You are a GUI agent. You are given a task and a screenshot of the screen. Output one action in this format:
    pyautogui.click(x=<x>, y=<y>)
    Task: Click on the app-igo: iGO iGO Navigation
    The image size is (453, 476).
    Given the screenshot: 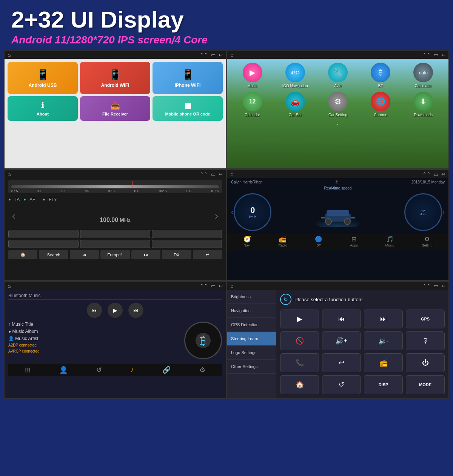 What is the action you would take?
    pyautogui.click(x=295, y=75)
    